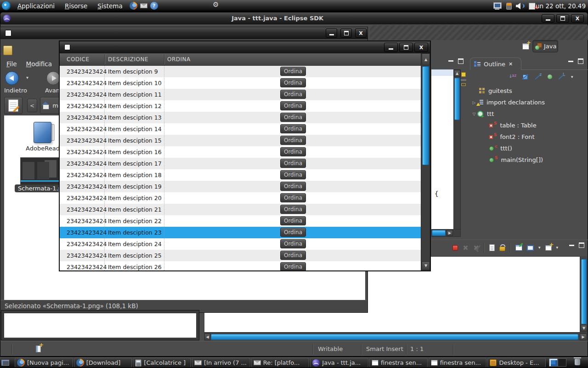  Describe the element at coordinates (550, 77) in the screenshot. I see `hide-nonpublic-icon` at that location.